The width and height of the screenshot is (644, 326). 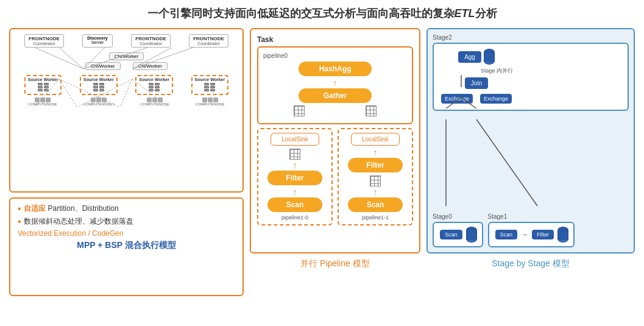 I want to click on pipeline-bottom-label: 并行 Pipeline 模型, so click(x=335, y=264).